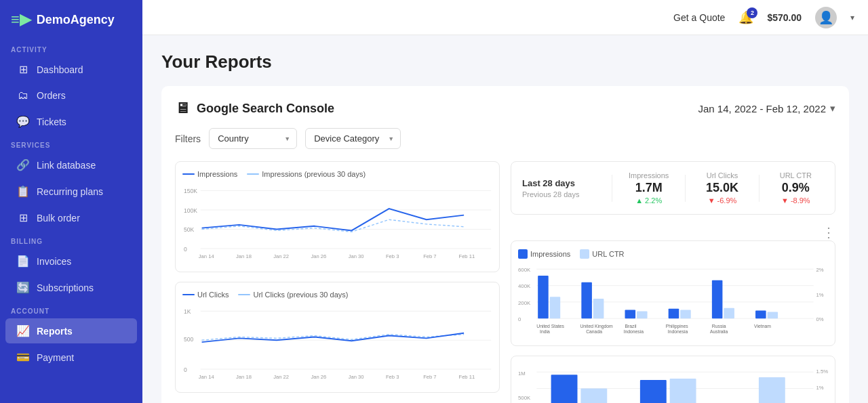 The image size is (868, 403). What do you see at coordinates (187, 312) in the screenshot?
I see `svg-text: 1K` at bounding box center [187, 312].